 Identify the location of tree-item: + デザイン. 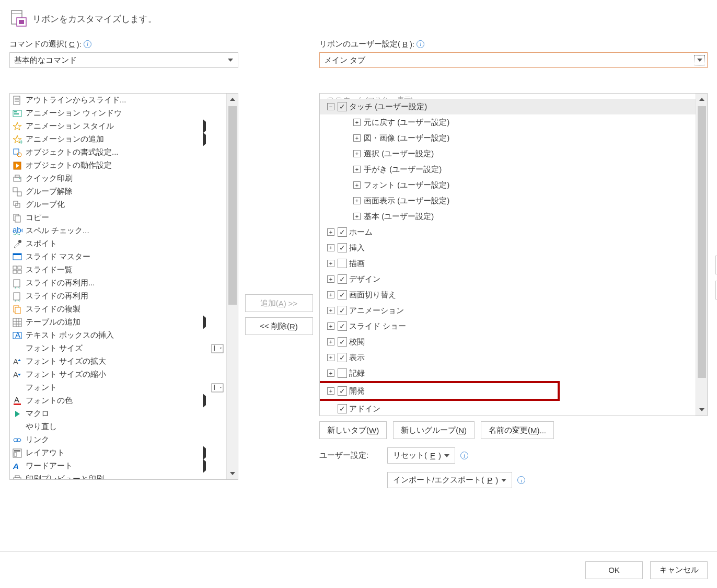
(508, 279).